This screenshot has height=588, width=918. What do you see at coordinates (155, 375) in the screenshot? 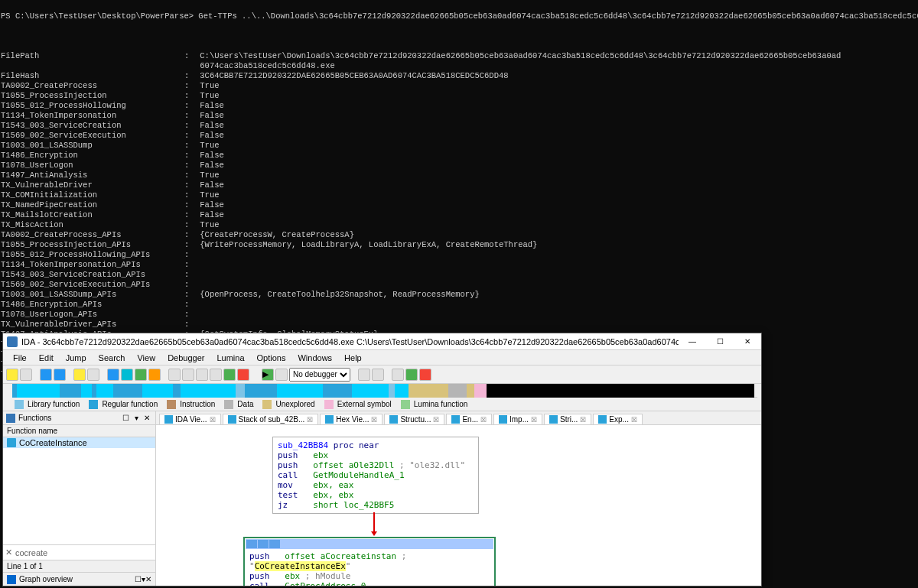
I see `toolbar-dot-icon` at bounding box center [155, 375].